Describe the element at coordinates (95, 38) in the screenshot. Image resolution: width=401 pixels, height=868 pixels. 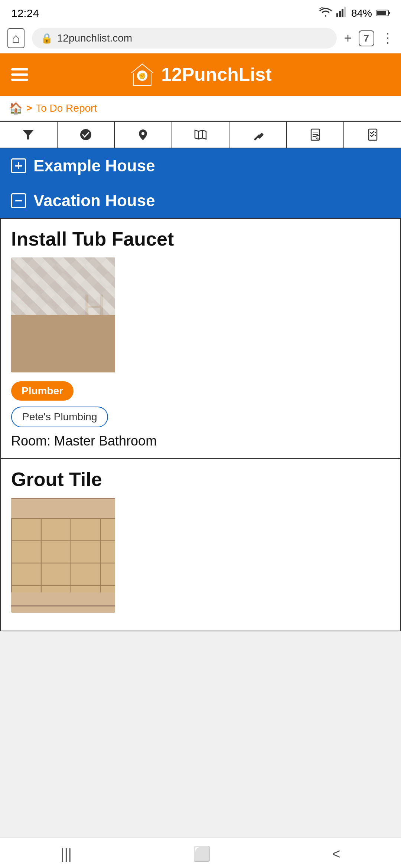
I see `url-text: 12punchlist.com` at that location.